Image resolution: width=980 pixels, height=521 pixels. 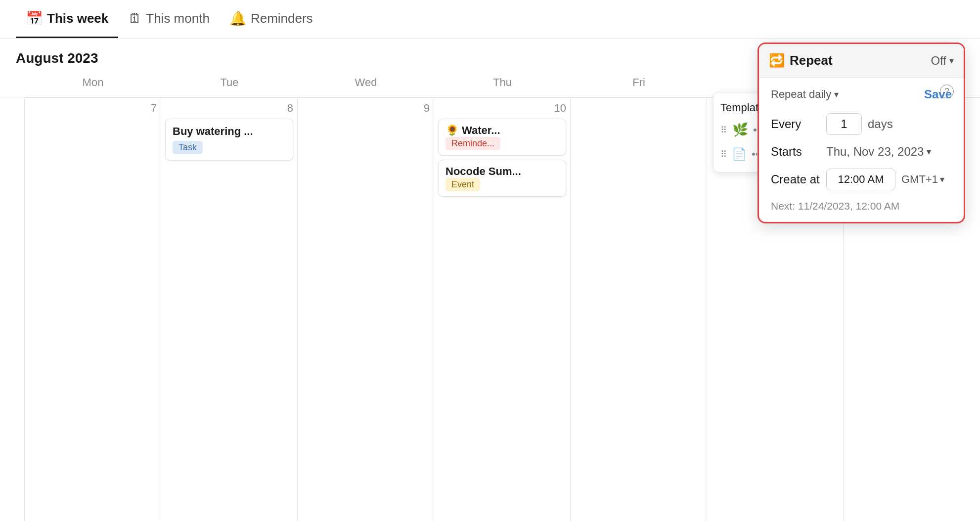 What do you see at coordinates (861, 206) in the screenshot?
I see `next-occurrence-label: Next: 11/24/2023, 12:00 AM` at bounding box center [861, 206].